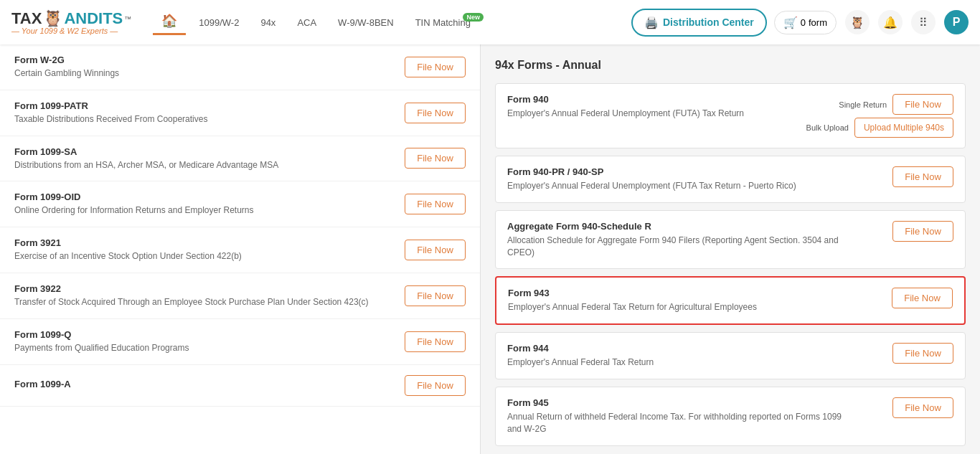 The width and height of the screenshot is (980, 454). What do you see at coordinates (146, 152) in the screenshot?
I see `form-item-name: Form 1099-SA` at bounding box center [146, 152].